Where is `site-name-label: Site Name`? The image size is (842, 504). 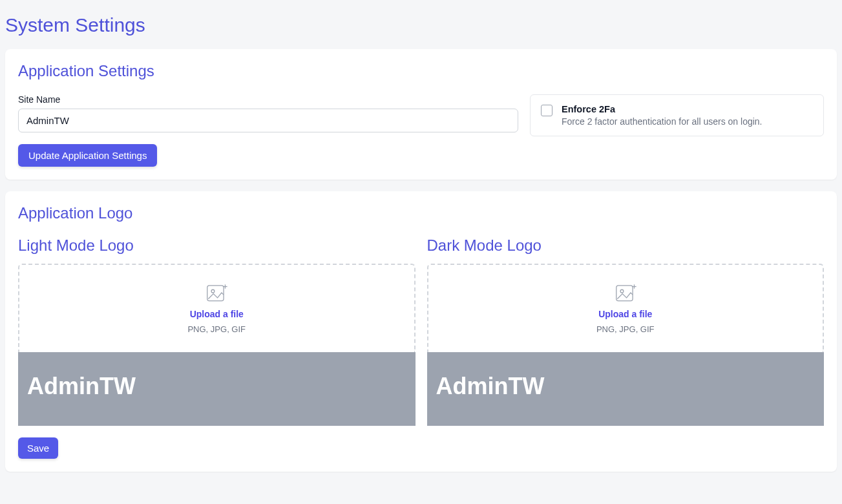 site-name-label: Site Name is located at coordinates (268, 100).